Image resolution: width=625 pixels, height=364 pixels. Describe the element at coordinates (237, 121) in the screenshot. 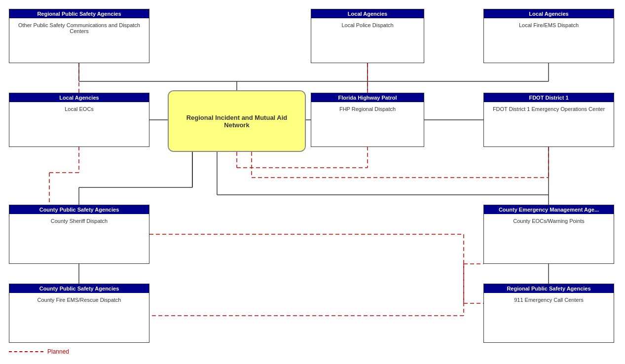

I see `node-center: Regional Incident and Mutual Aid Network` at that location.